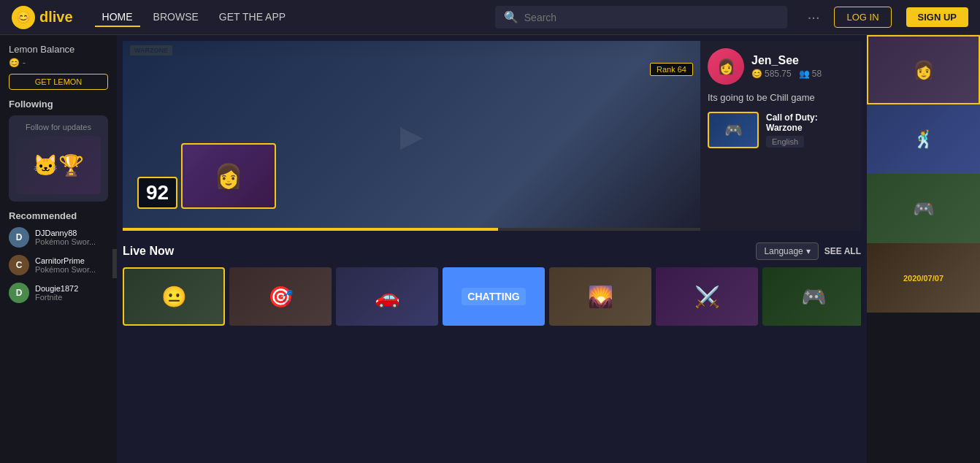 This screenshot has height=463, width=980. Describe the element at coordinates (923, 209) in the screenshot. I see `right-thumb-3-bg: 🎮` at that location.